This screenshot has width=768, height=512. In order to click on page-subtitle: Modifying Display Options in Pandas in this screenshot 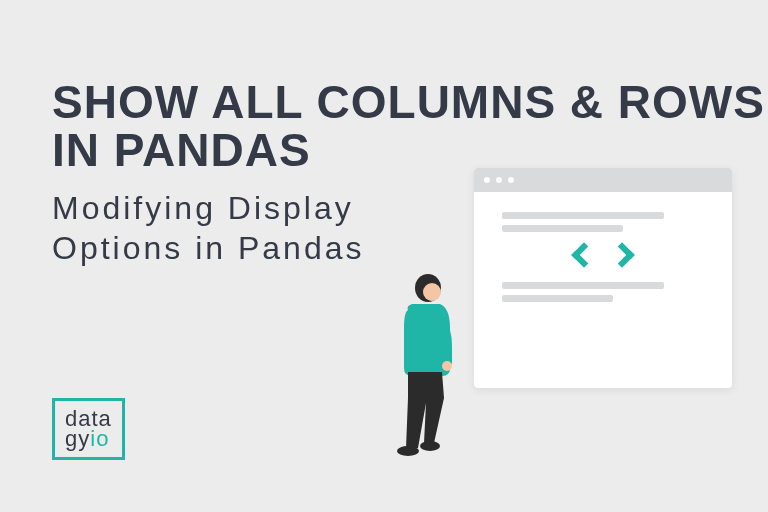, I will do `click(208, 228)`.